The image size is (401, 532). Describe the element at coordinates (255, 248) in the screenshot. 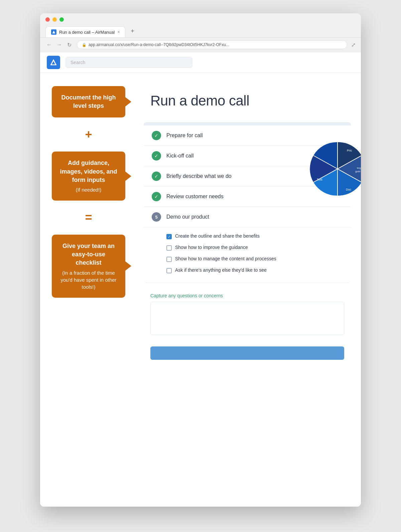

I see `sub-item-2: Show how to improve the guidance` at that location.